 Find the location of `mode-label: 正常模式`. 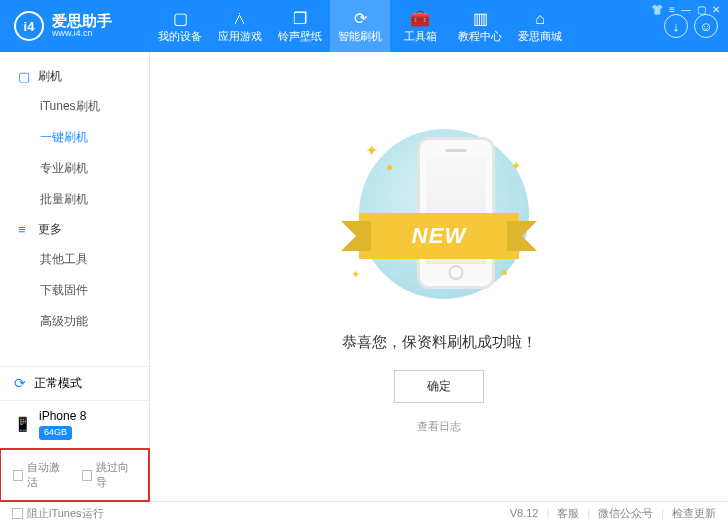

mode-label: 正常模式 is located at coordinates (58, 384).